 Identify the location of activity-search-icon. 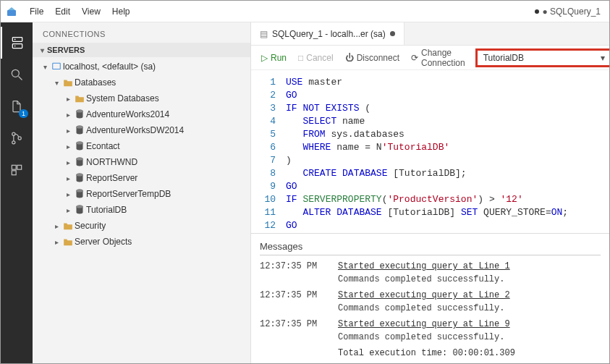
(17, 75).